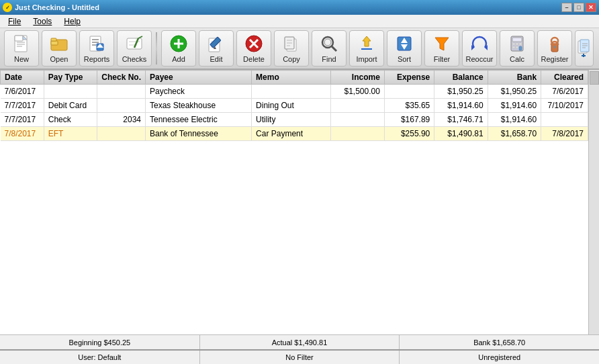 This screenshot has height=364, width=599. What do you see at coordinates (122, 120) in the screenshot?
I see `cell-checkno: 2034` at bounding box center [122, 120].